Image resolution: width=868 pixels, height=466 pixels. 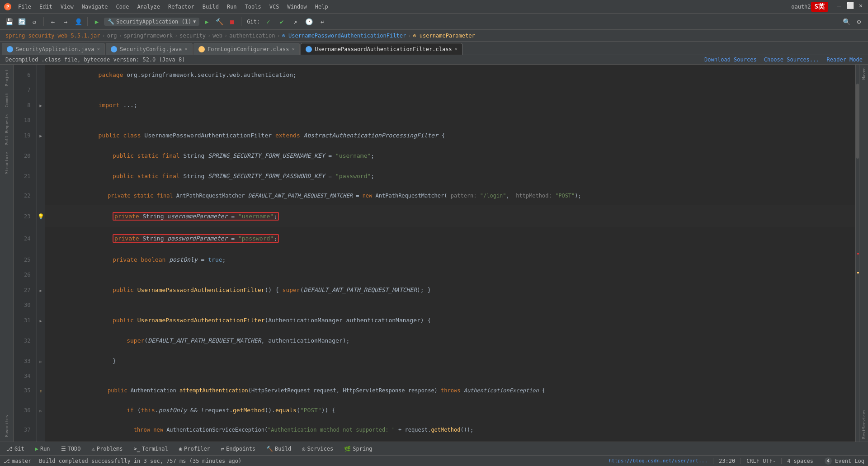 I want to click on menu-edit: Edit, so click(x=46, y=7).